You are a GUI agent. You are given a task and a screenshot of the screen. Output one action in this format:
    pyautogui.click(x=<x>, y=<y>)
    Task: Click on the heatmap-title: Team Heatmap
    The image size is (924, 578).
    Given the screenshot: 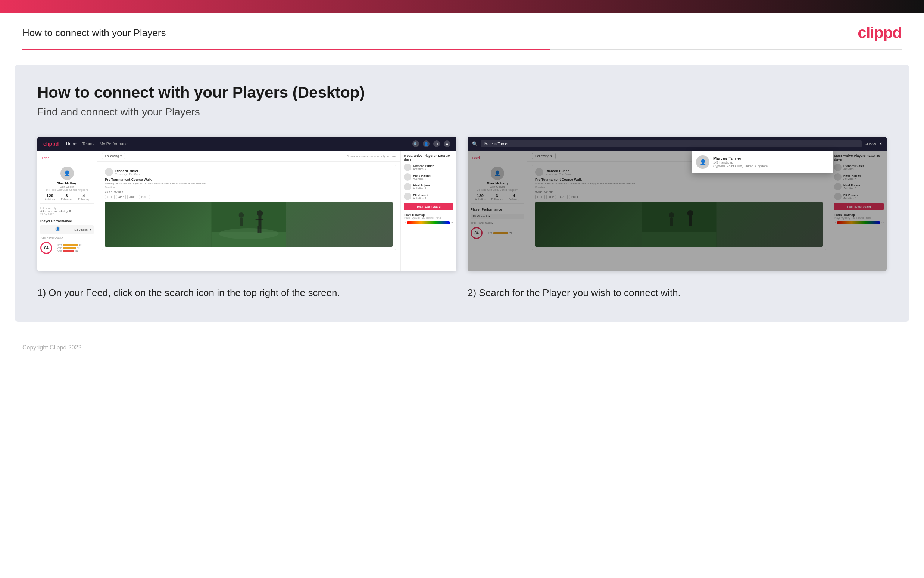 What is the action you would take?
    pyautogui.click(x=429, y=215)
    